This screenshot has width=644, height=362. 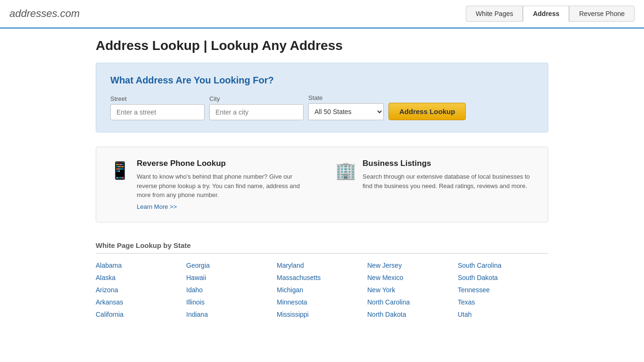 I want to click on state-link: Michigan, so click(x=322, y=290).